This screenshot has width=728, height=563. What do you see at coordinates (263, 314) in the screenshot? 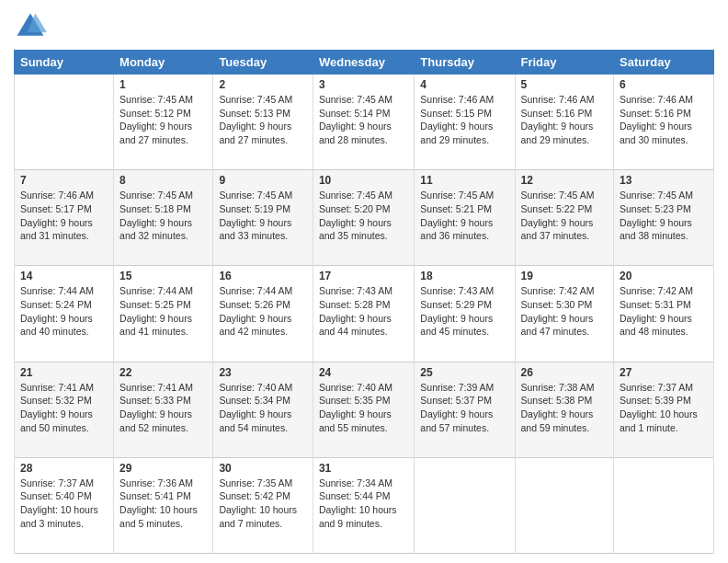
I see `calendar-cell: 16Sunrise: 7:44 AM Sunset: 5:26 PM Dayli…` at bounding box center [263, 314].